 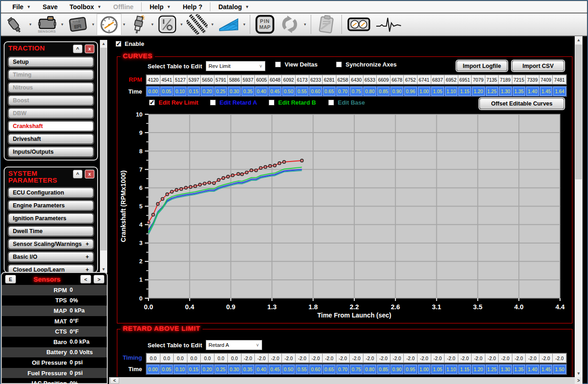 I want to click on sensors-module-tool: SENSORS, so click(x=47, y=24).